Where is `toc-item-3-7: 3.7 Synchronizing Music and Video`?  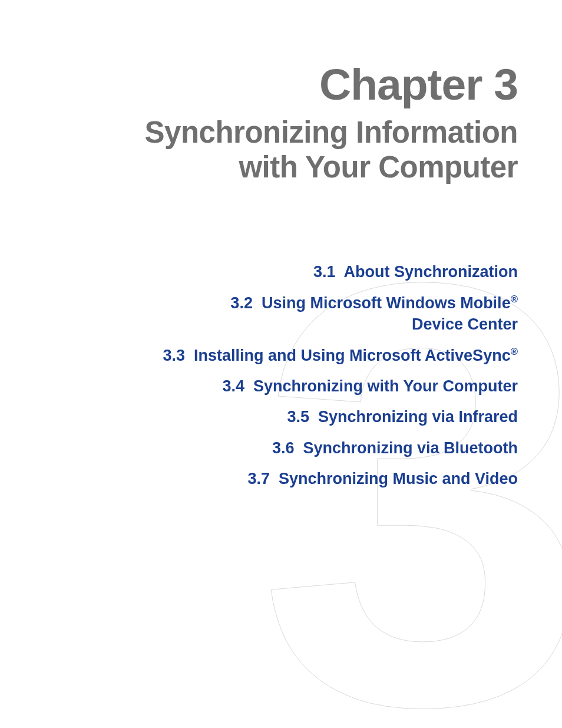
toc-item-3-7: 3.7 Synchronizing Music and Video is located at coordinates (383, 479).